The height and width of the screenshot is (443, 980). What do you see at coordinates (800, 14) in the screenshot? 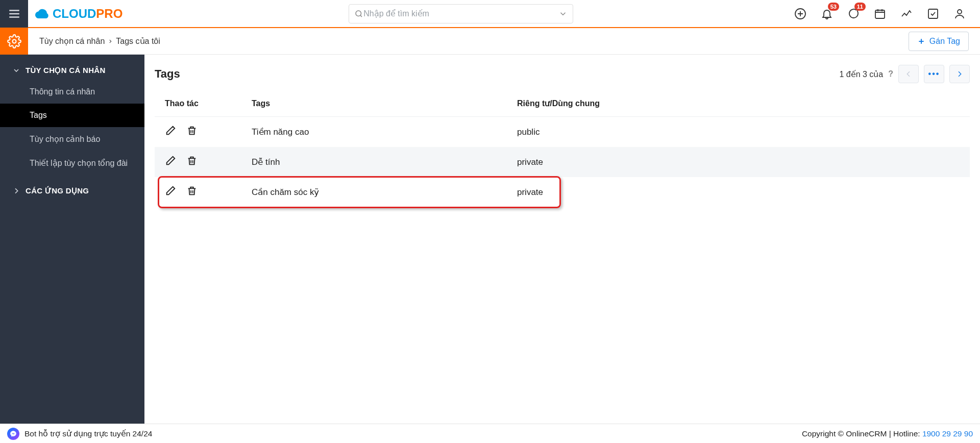
I see `plus-circle-icon` at bounding box center [800, 14].